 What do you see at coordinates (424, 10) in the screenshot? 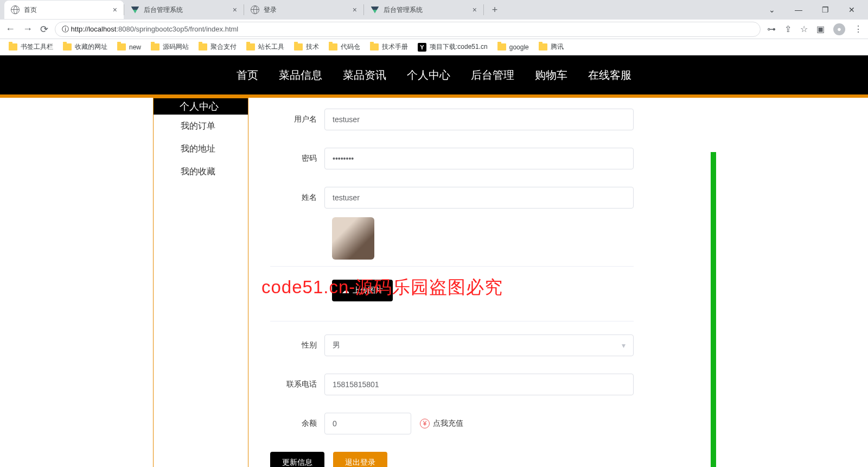
I see `browser-tab-3: 后台管理系统 ×` at bounding box center [424, 10].